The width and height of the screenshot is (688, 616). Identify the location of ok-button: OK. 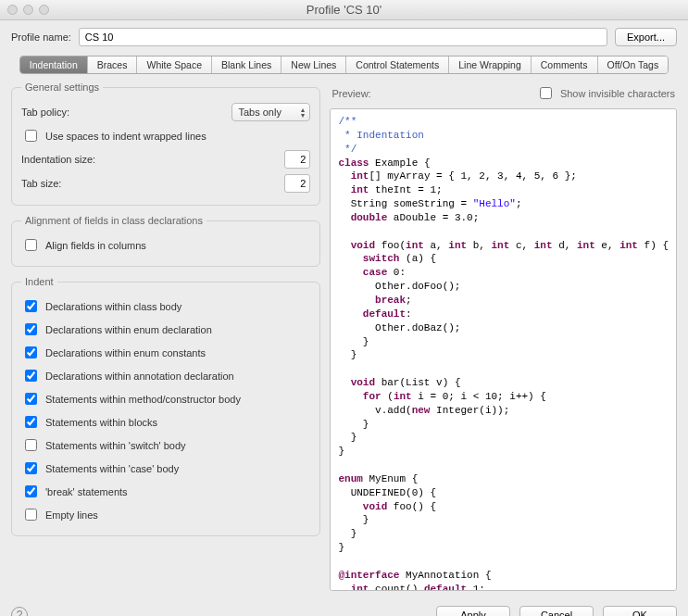
(640, 611).